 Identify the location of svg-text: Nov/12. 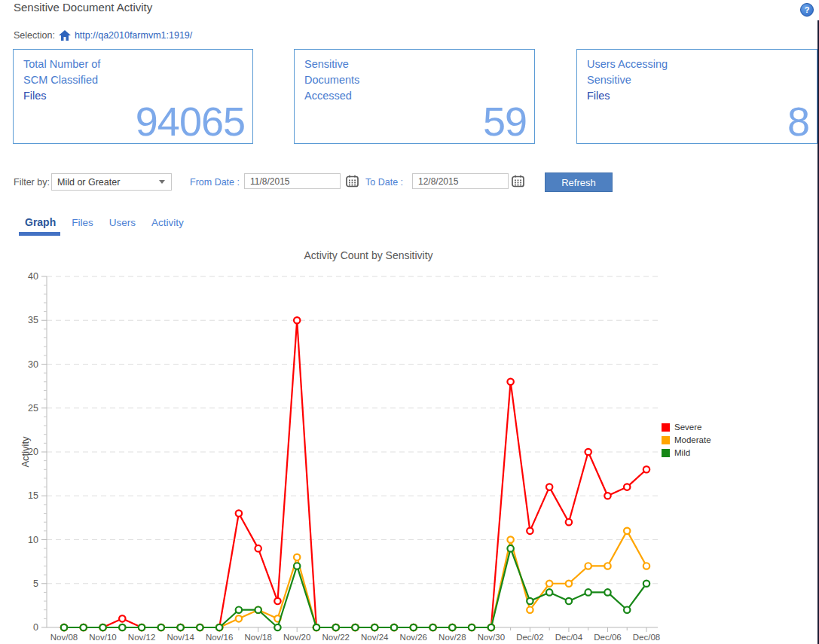
(142, 637).